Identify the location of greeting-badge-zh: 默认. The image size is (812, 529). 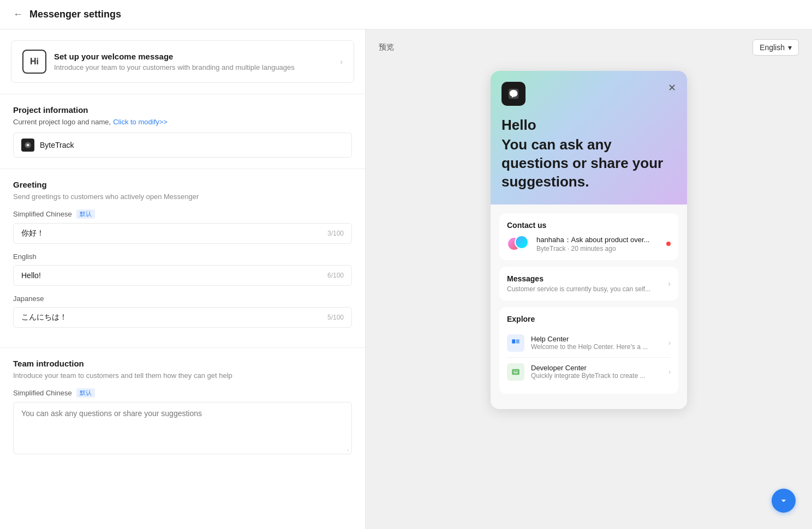
(86, 214).